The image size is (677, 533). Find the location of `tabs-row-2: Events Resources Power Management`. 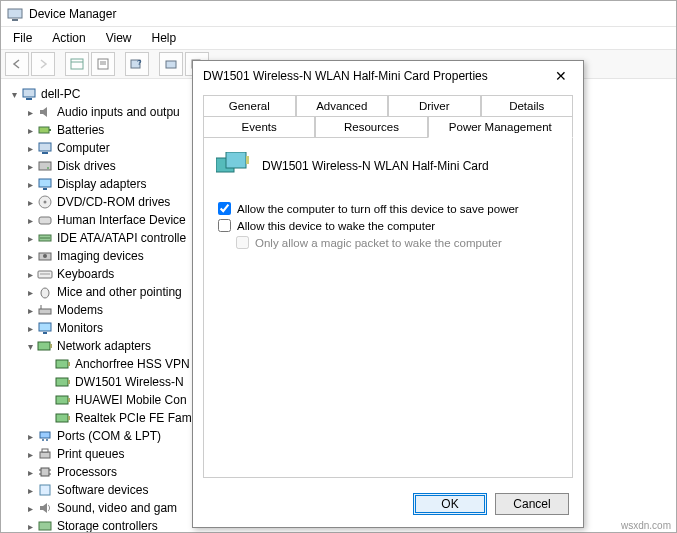

tabs-row-2: Events Resources Power Management is located at coordinates (388, 127).